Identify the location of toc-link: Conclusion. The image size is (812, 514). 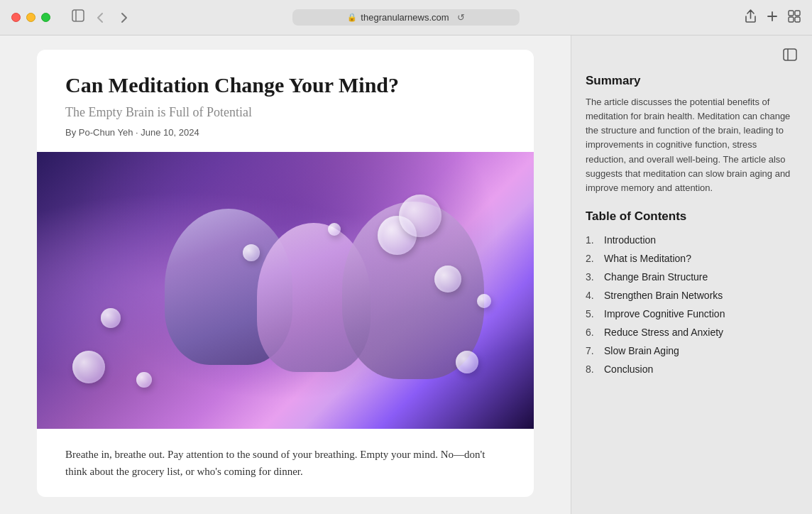
(629, 369).